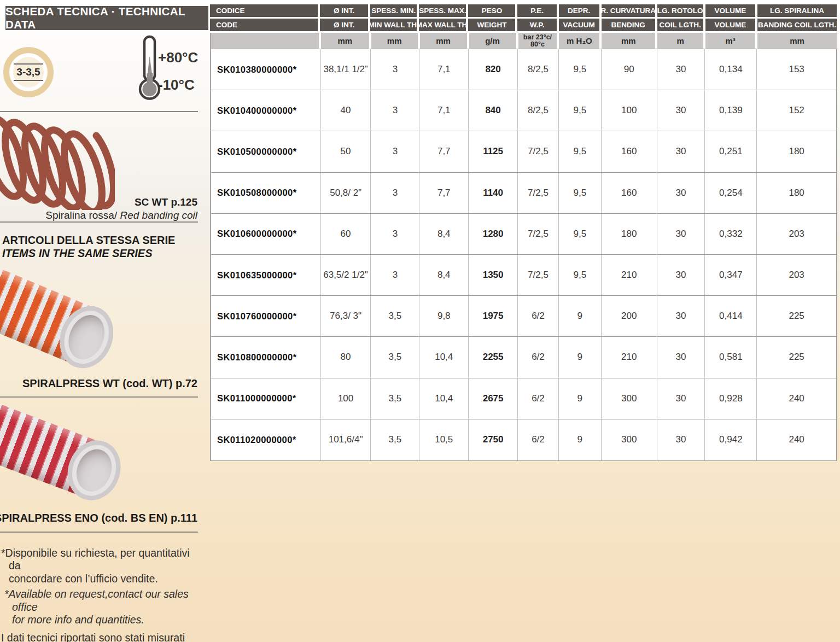  Describe the element at coordinates (796, 110) in the screenshot. I see `table-cell: 152` at that location.